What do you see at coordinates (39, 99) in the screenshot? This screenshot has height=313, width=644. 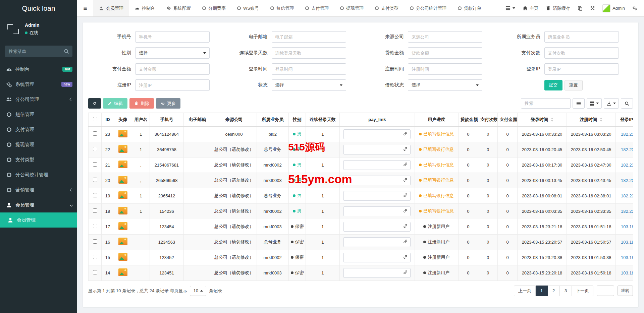 I see `sidebar-item-分公司管理: 分公司管理` at bounding box center [39, 99].